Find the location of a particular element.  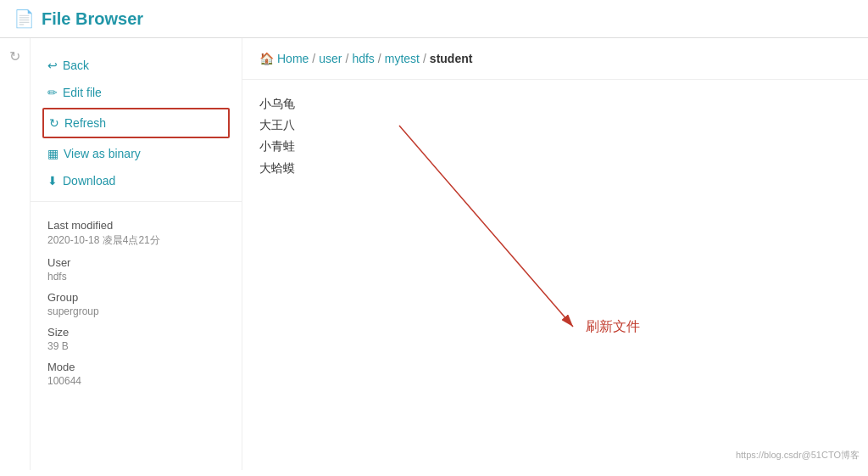

meta-value-user: hdfs is located at coordinates (136, 277).